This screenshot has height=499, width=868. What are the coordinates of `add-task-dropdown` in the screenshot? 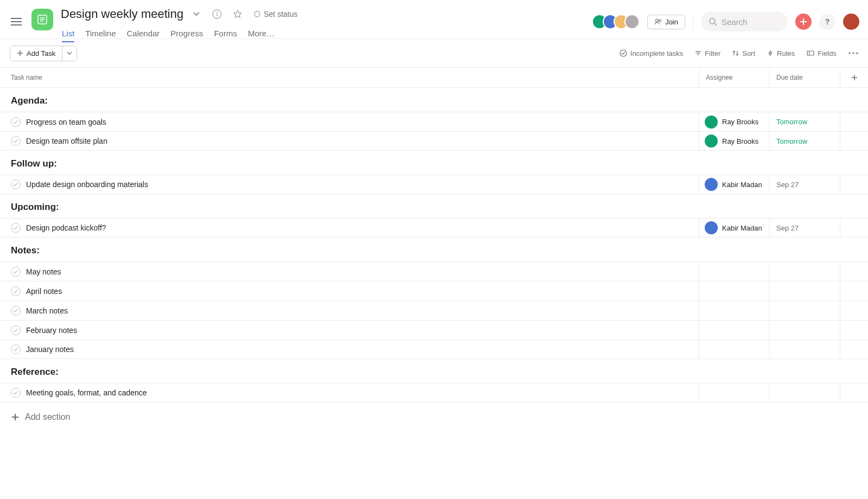 It's located at (69, 53).